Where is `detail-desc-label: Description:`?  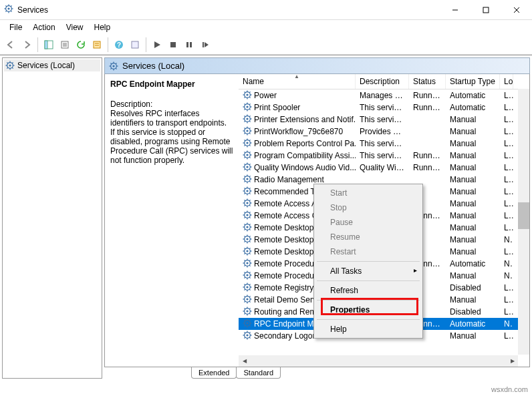 detail-desc-label: Description: is located at coordinates (172, 104).